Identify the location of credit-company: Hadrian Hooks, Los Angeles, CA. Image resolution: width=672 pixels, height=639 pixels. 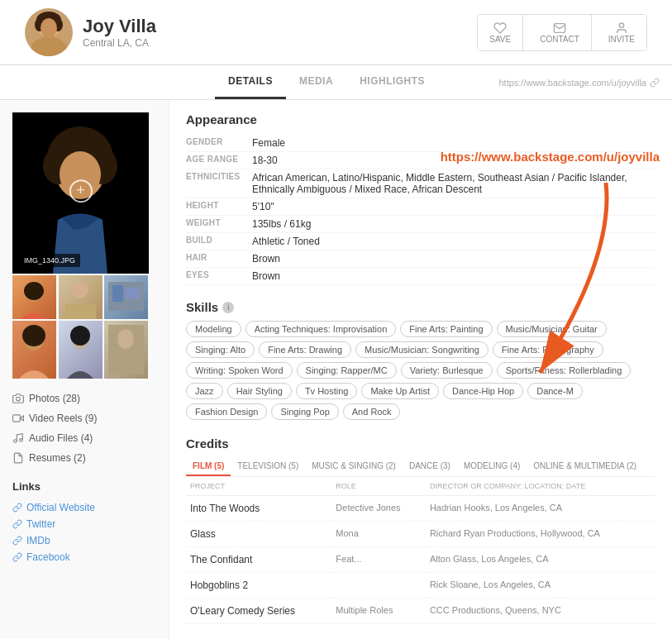
(541, 509).